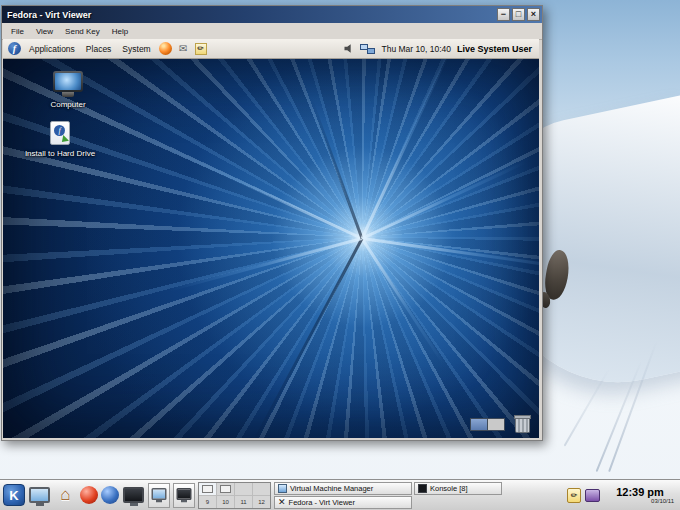 The height and width of the screenshot is (510, 680). What do you see at coordinates (99, 49) in the screenshot?
I see `menu-places: Places` at bounding box center [99, 49].